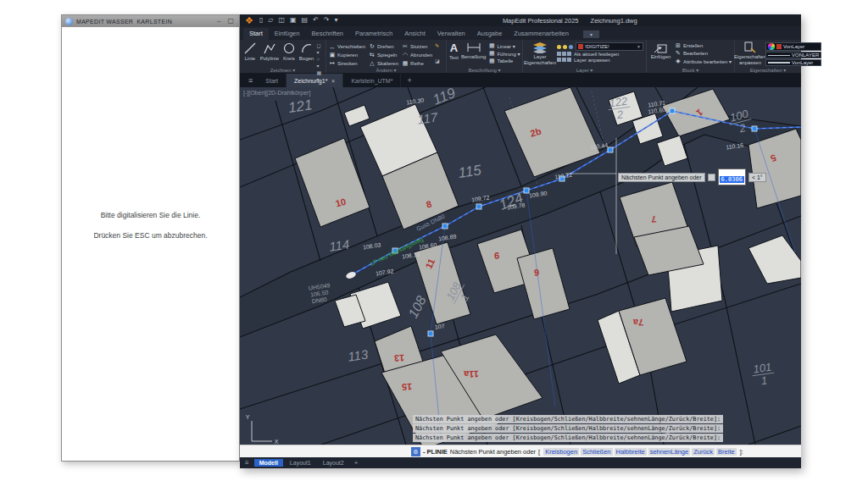 This screenshot has width=868, height=481. I want to click on layer-combo: !DIGITIZE! ▼, so click(609, 47).